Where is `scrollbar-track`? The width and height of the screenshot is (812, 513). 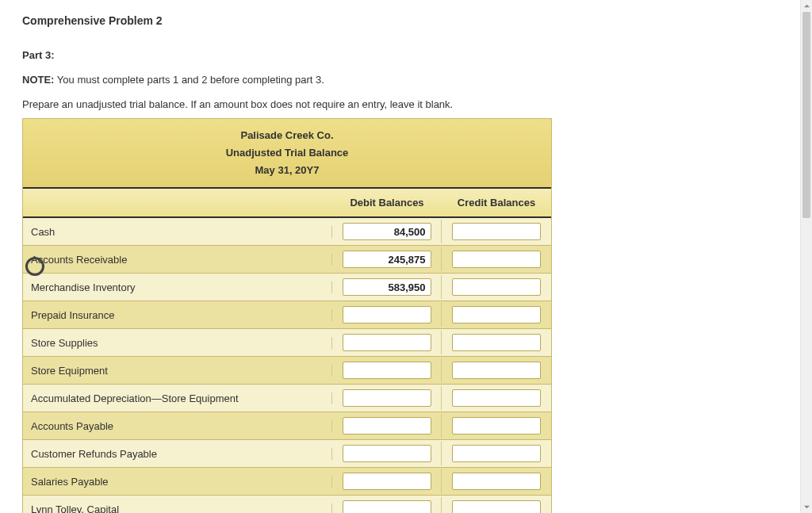 scrollbar-track is located at coordinates (806, 257).